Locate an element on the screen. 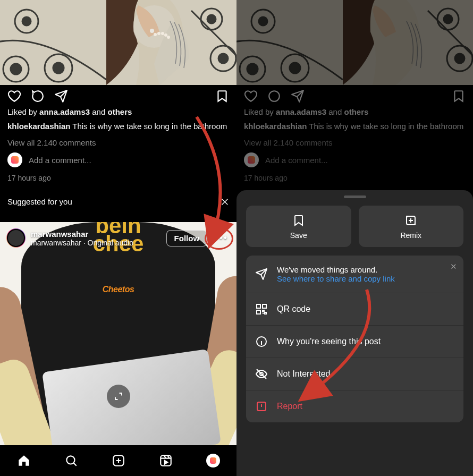 The height and width of the screenshot is (476, 473). suggested-header: Suggested for you is located at coordinates (118, 200).